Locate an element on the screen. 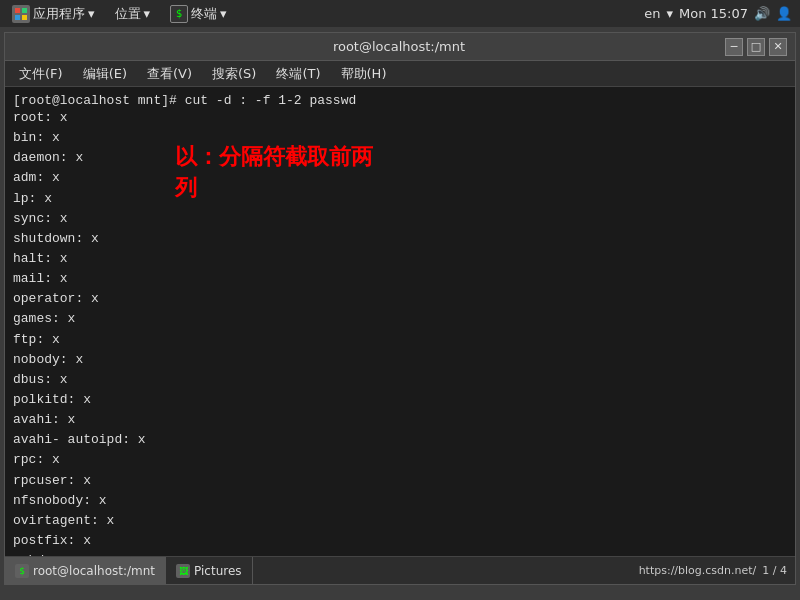 This screenshot has height=600, width=800. output-line: rpcuser: x is located at coordinates (400, 481).